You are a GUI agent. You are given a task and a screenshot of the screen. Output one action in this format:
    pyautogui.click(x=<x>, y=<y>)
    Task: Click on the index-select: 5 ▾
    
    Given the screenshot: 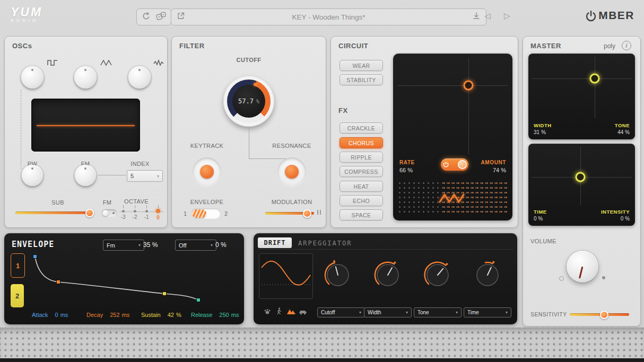 What is the action you would take?
    pyautogui.click(x=145, y=176)
    